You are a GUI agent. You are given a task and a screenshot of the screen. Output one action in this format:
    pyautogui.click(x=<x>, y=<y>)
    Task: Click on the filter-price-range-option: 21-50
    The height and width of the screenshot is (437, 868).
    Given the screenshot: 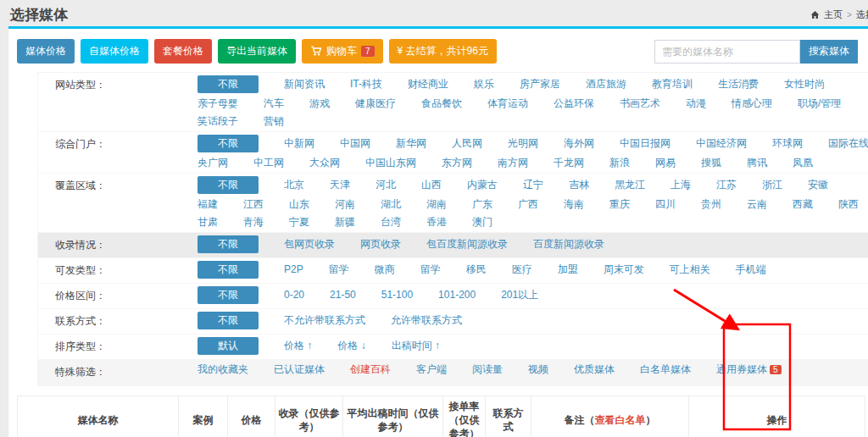 What is the action you would take?
    pyautogui.click(x=342, y=295)
    